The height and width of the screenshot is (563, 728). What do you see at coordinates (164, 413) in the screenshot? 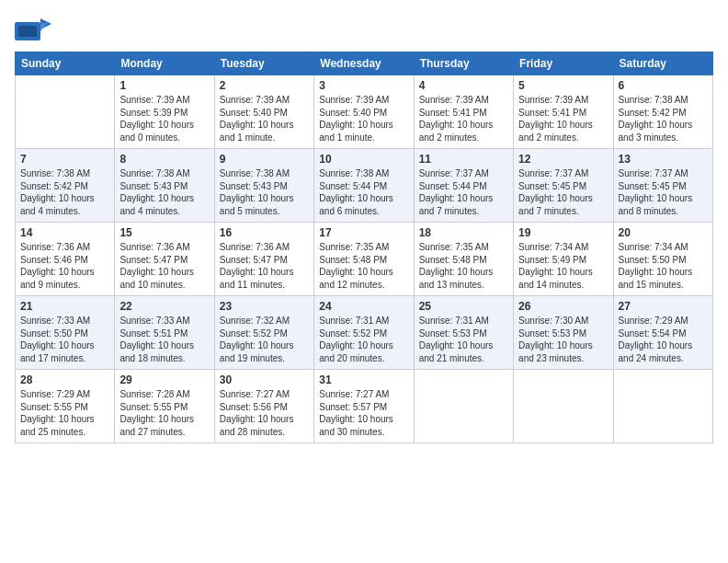
I see `day-info: Sunrise: 7:28 AM Sunset: 5:55 PM Dayligh…` at bounding box center [164, 413].